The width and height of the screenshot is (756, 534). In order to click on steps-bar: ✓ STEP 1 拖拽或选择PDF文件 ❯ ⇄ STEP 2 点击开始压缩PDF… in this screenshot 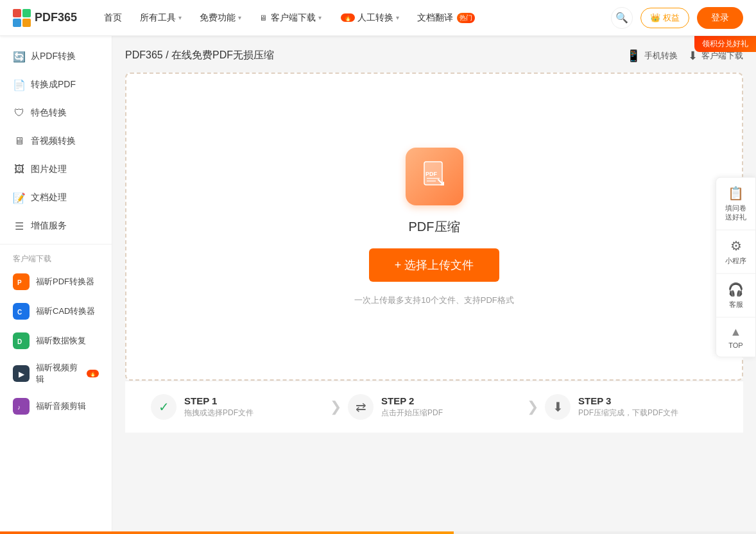, I will do `click(434, 407)`.